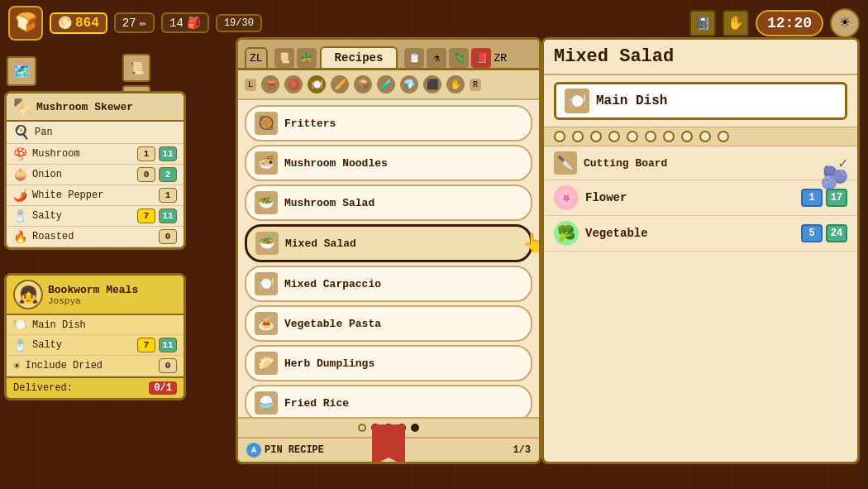 Image resolution: width=868 pixels, height=489 pixels. I want to click on gold-display: 🌕 864, so click(79, 23).